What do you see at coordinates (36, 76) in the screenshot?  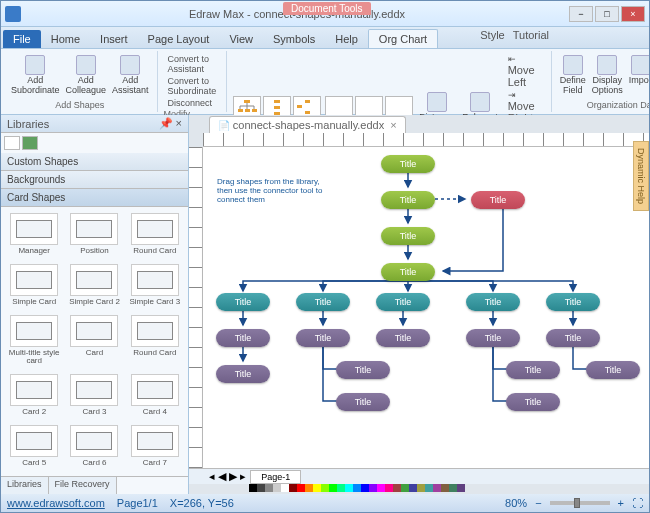 I see `add-subordinate-button: Add Subordinate` at bounding box center [36, 76].